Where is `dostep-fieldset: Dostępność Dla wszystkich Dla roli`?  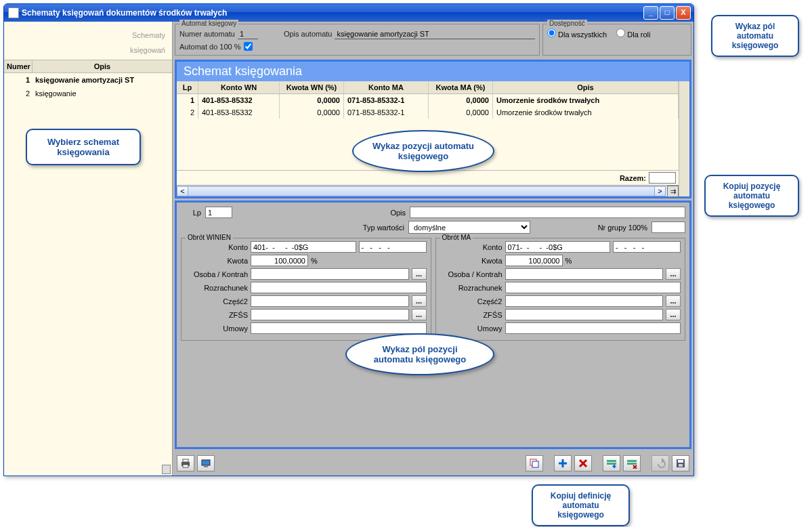
dostep-fieldset: Dostępność Dla wszystkich Dla roli is located at coordinates (617, 39).